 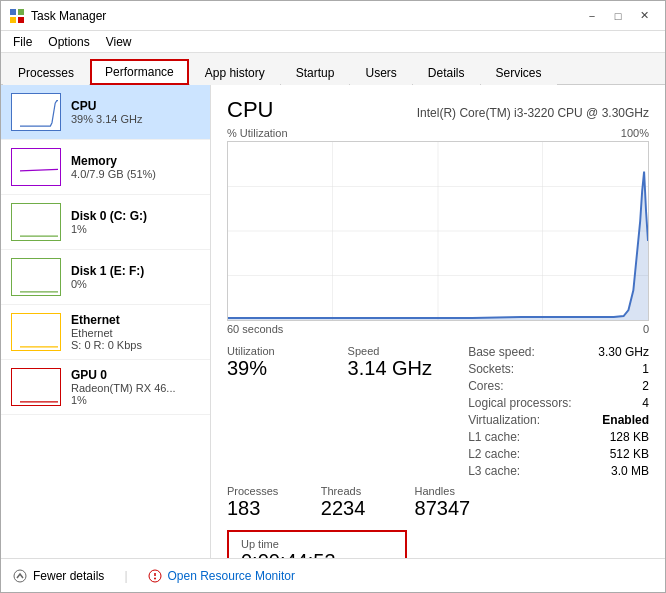 I want to click on cpu-header: CPU Intel(R) Core(TM) i3-3220 CPU @ 3.30…, so click(x=438, y=110).